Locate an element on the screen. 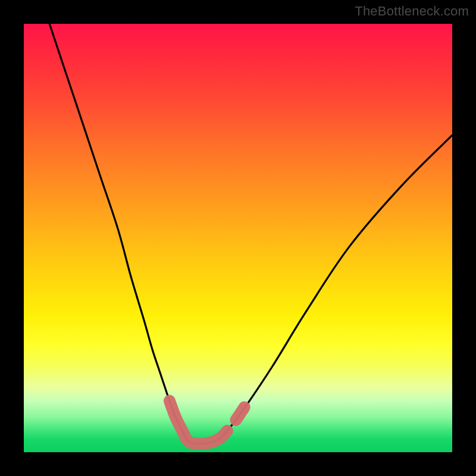 The width and height of the screenshot is (476, 476). bottom-highlight is located at coordinates (199, 422).